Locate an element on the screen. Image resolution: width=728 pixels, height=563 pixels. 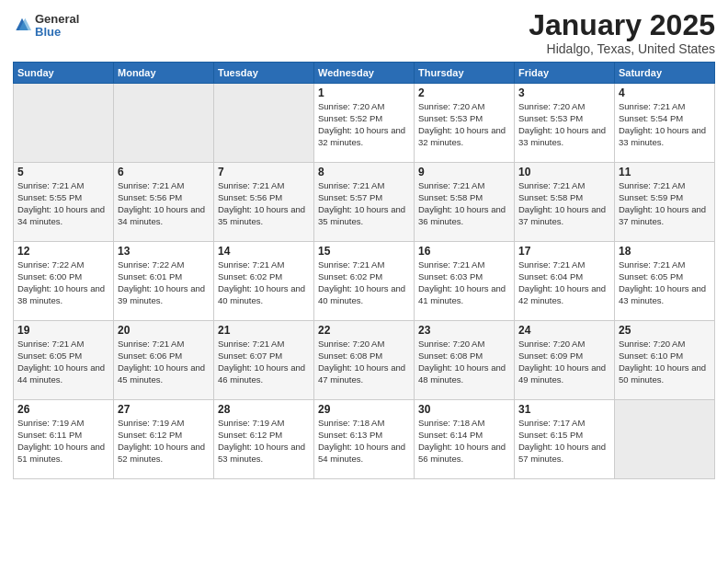
day-number: 4 is located at coordinates (665, 93).